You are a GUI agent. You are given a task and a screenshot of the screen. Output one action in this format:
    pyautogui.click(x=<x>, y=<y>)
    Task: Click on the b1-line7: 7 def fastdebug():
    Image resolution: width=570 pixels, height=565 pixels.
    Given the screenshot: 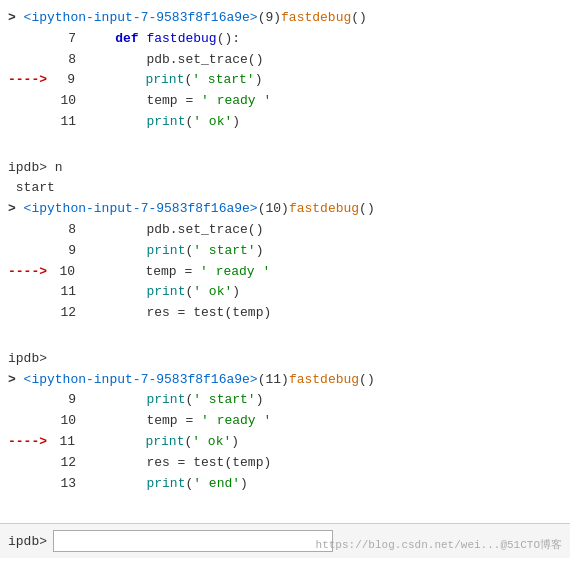 What is the action you would take?
    pyautogui.click(x=285, y=40)
    